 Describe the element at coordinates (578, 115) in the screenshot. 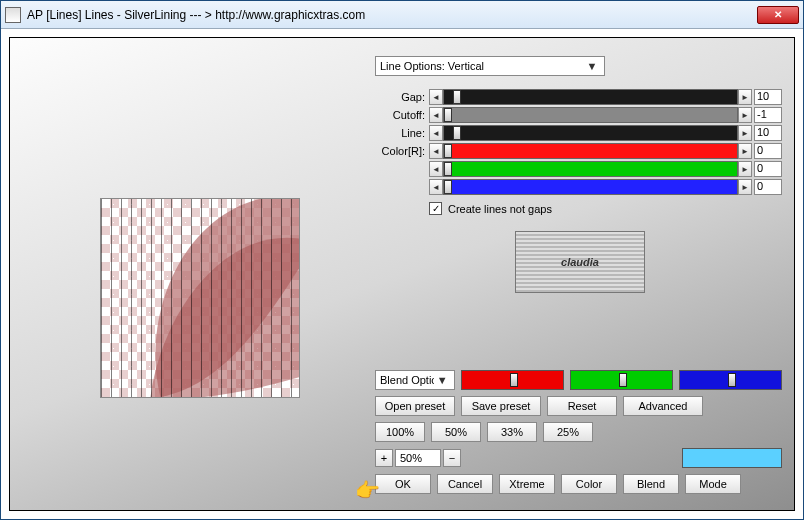

I see `param-row: Cutoff:◄►-1` at that location.